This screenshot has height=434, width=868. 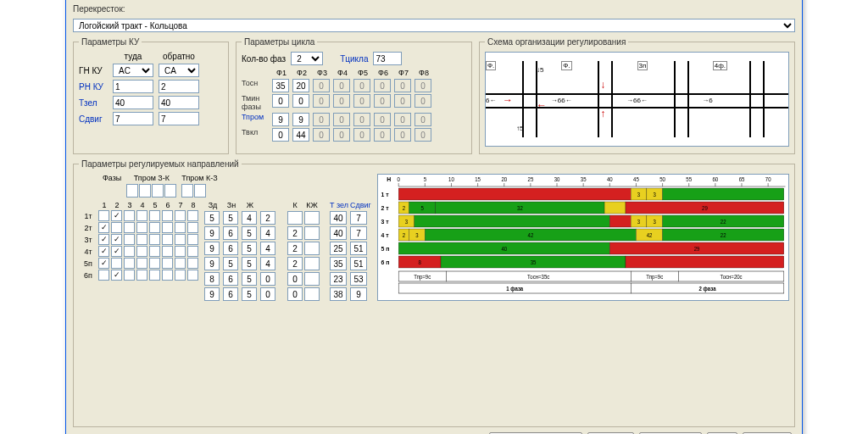 What do you see at coordinates (434, 25) in the screenshot?
I see `intersection-select: Логойский тракт - Кольцова` at bounding box center [434, 25].